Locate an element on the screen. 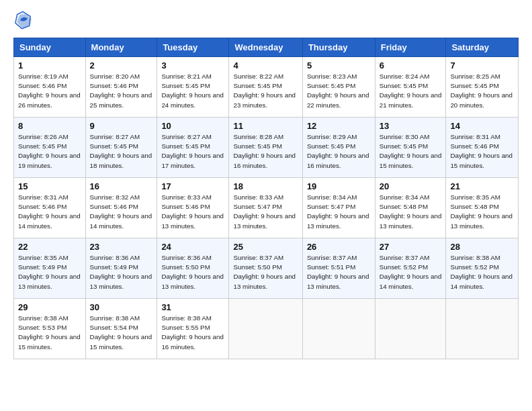 The image size is (532, 411). day-cell: 24 Sunrise: 8:36 AMSunset: 5:50 PMDaylig… is located at coordinates (193, 269).